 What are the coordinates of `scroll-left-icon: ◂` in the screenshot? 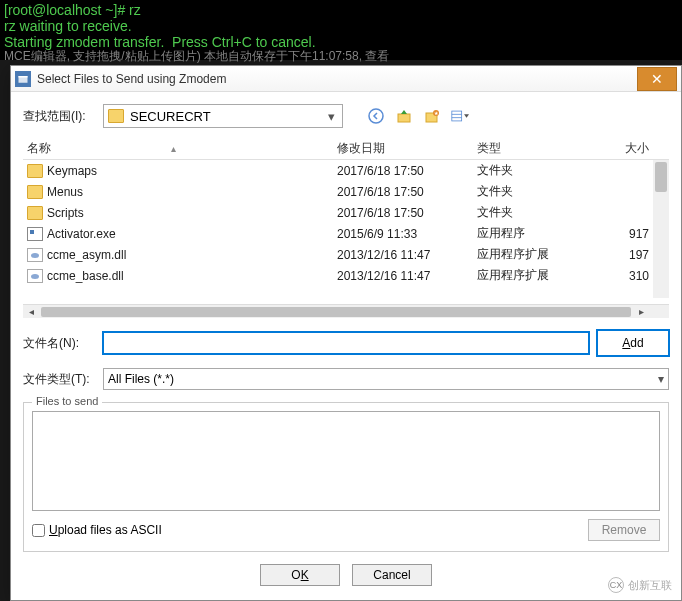 It's located at (31, 312).